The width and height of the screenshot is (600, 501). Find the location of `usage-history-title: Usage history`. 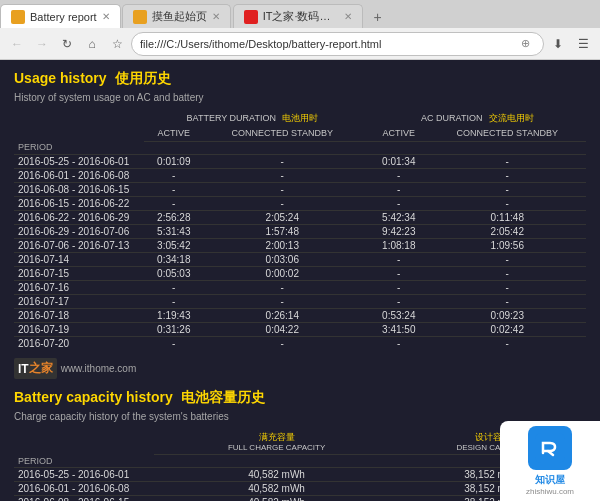

usage-history-title: Usage history is located at coordinates (60, 78).